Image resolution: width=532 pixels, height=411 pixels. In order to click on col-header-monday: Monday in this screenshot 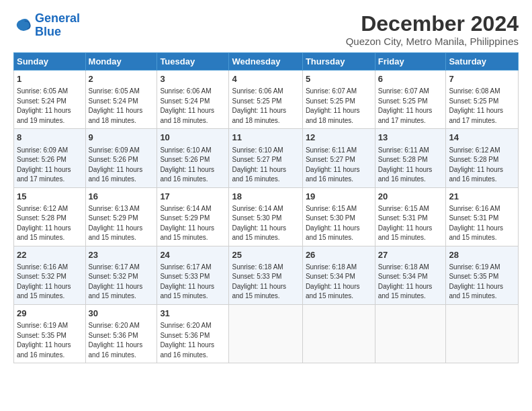, I will do `click(121, 62)`.